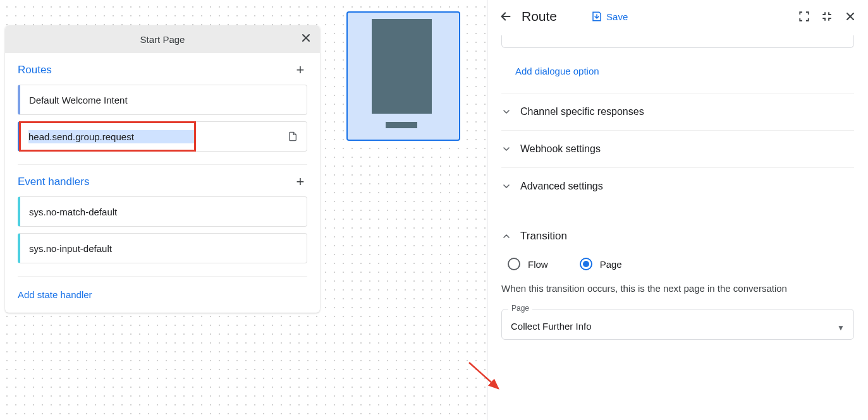 The width and height of the screenshot is (868, 420). What do you see at coordinates (162, 109) in the screenshot?
I see `routes-section: Routes + Default Welcome Intent head.sen…` at bounding box center [162, 109].